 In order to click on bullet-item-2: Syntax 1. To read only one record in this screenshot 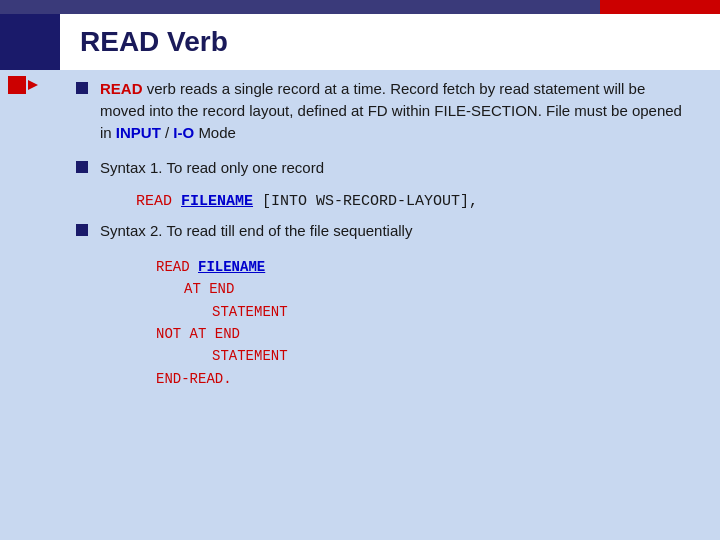, I will do `click(385, 168)`.